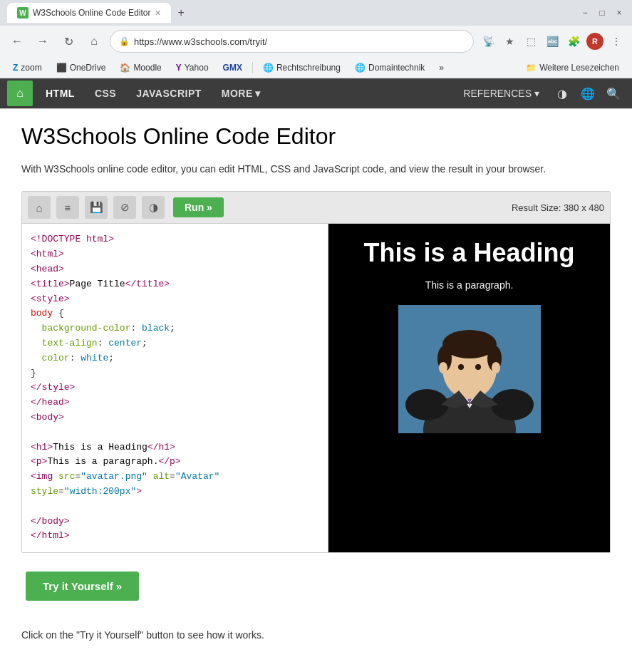 The height and width of the screenshot is (672, 632). Describe the element at coordinates (125, 68) in the screenshot. I see `moodle-icon: 🏠` at that location.